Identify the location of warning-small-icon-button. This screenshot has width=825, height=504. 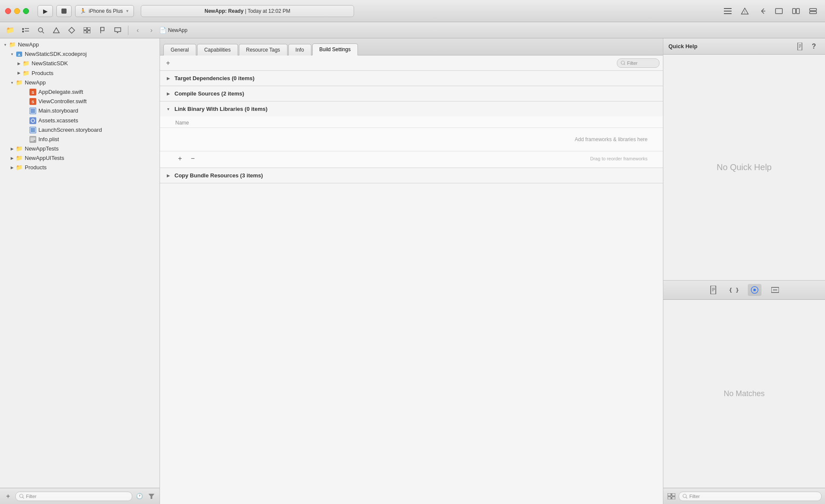
(56, 30).